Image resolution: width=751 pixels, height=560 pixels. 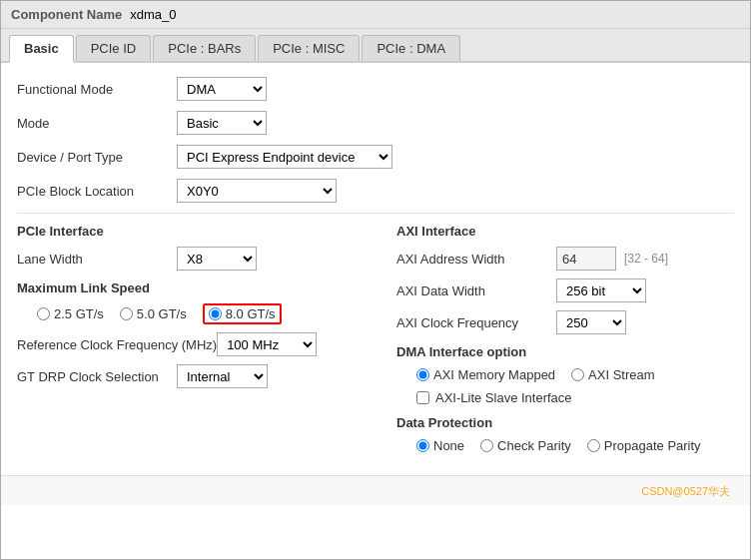 I want to click on protection-propagate-parity-label: Propagate Parity, so click(x=653, y=445).